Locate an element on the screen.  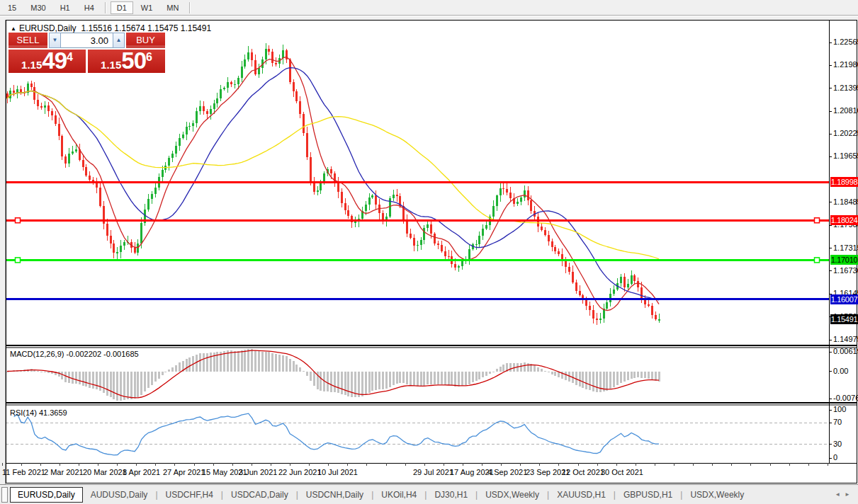
price-tick-1.20810: 1.20810 is located at coordinates (846, 110).